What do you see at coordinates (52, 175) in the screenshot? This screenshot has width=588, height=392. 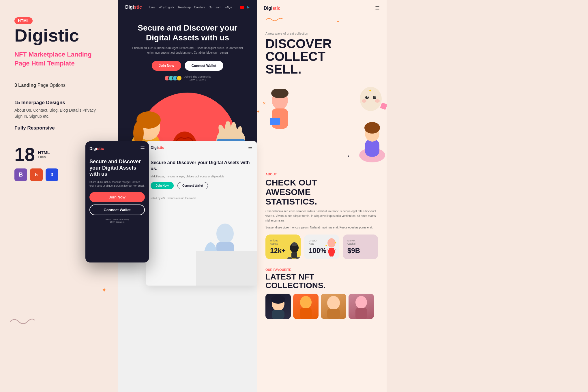 I see `css3-badge: 3` at bounding box center [52, 175].